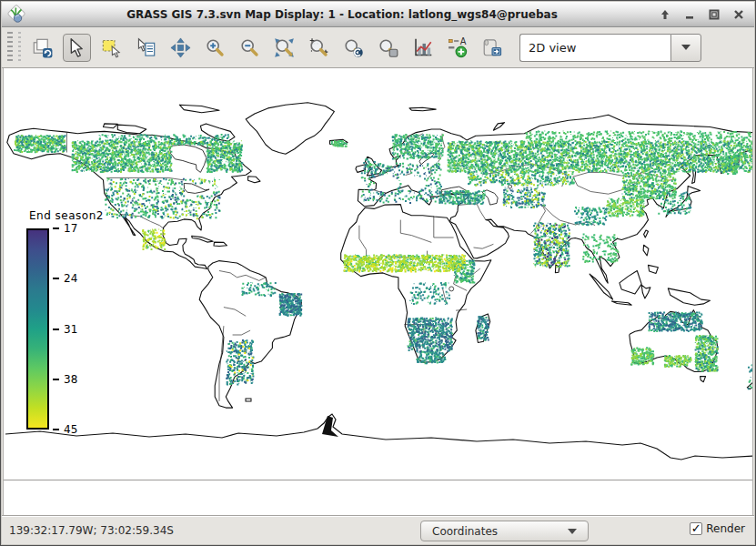  Describe the element at coordinates (353, 47) in the screenshot. I see `zoom-back-button` at that location.